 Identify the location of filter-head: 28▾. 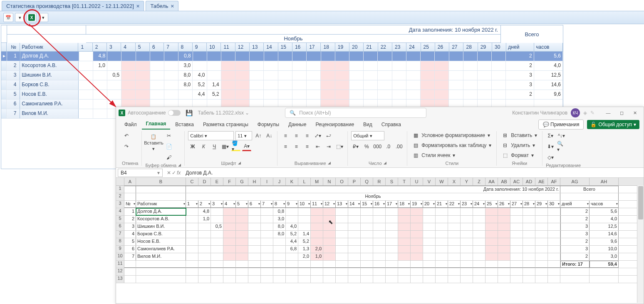
(529, 204).